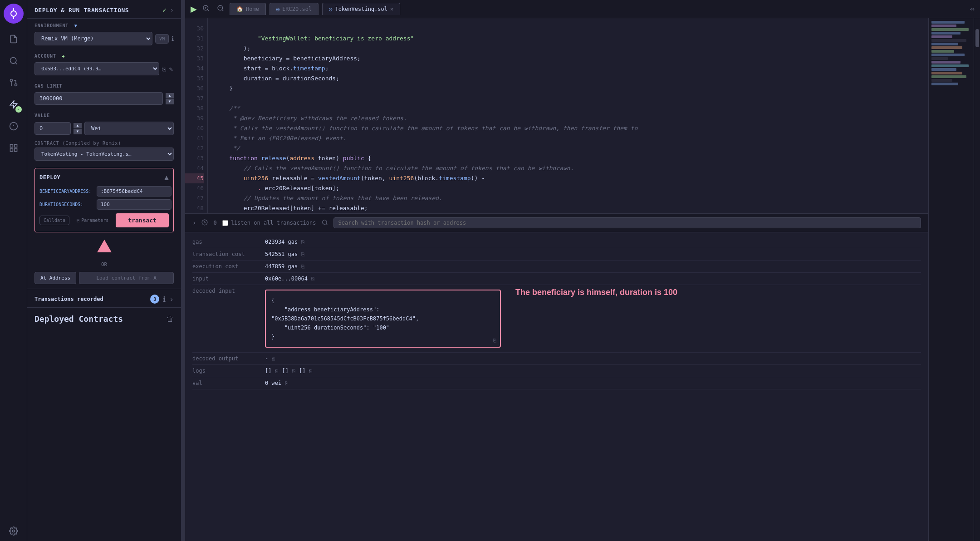  What do you see at coordinates (170, 102) in the screenshot?
I see `gas-limit-down-btn: ▼` at bounding box center [170, 102].